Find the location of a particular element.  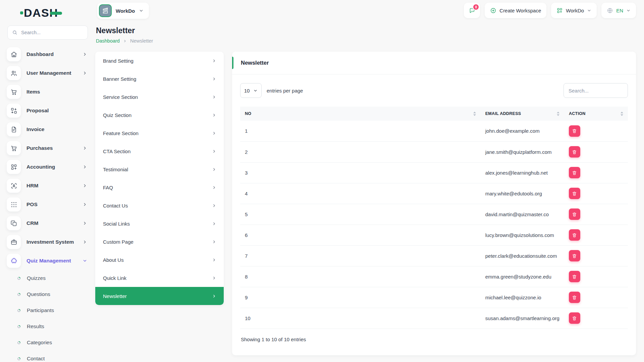

language-selector: EN is located at coordinates (619, 10).